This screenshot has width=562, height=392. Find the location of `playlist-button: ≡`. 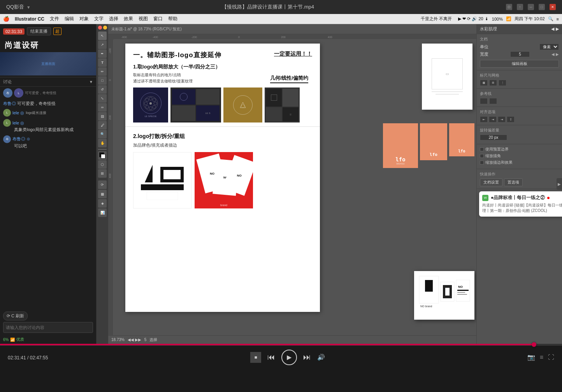

playlist-button: ≡ is located at coordinates (542, 357).